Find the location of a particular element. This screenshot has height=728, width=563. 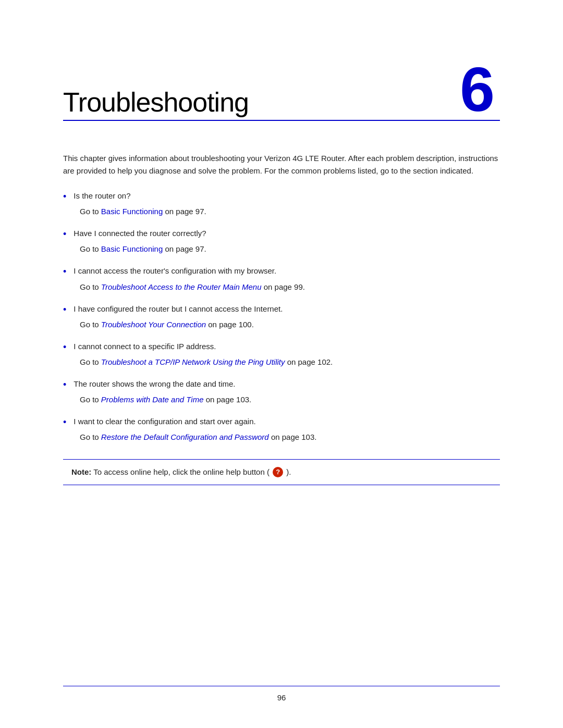

bullet-row: • Is the router on? is located at coordinates (282, 196).